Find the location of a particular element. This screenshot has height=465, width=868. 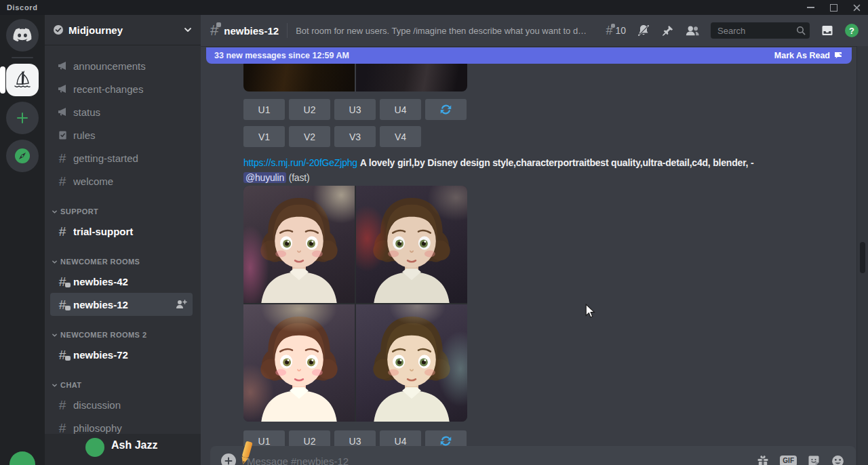

channel-announcements: announcements is located at coordinates (121, 66).